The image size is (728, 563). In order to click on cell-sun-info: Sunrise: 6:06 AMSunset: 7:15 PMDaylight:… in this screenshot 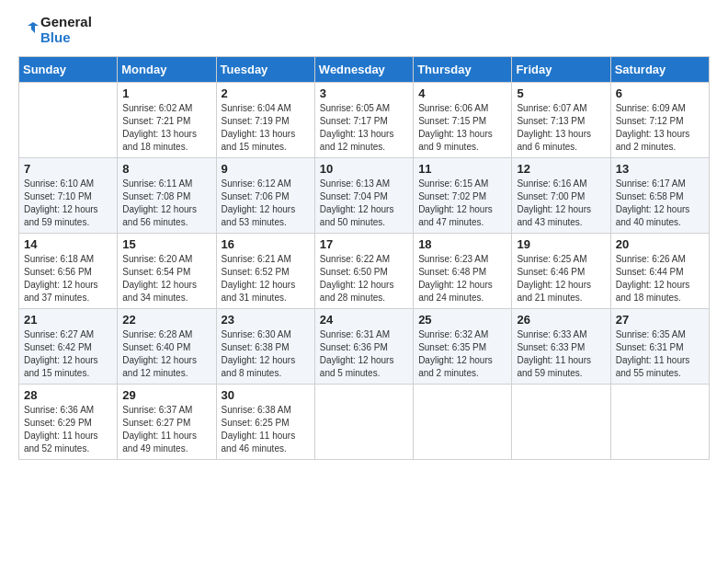, I will do `click(462, 128)`.